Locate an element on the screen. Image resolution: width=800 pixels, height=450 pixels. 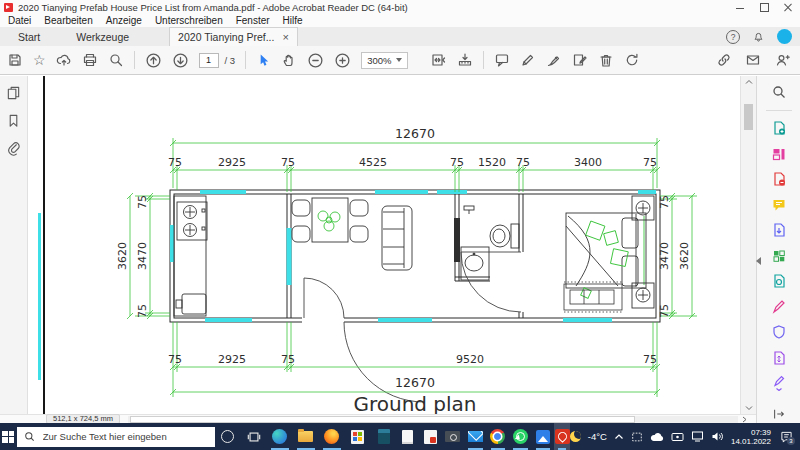
tab-close-icon: × is located at coordinates (285, 37).